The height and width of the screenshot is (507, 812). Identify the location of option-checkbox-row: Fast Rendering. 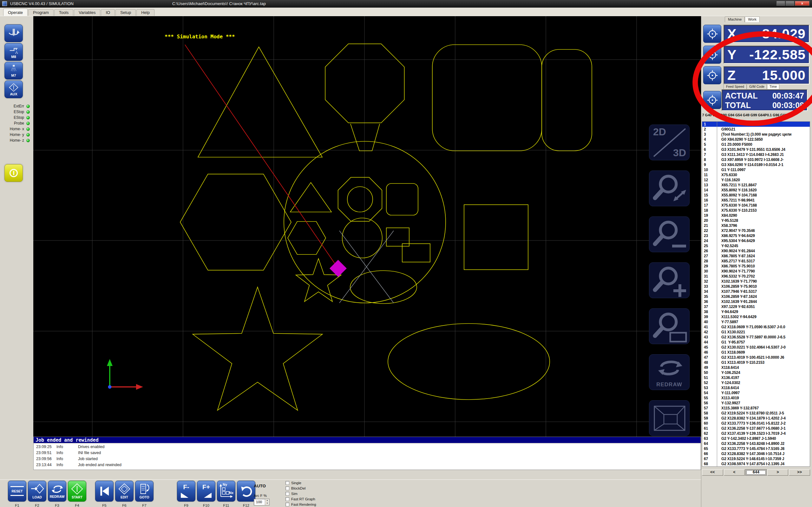
(301, 504).